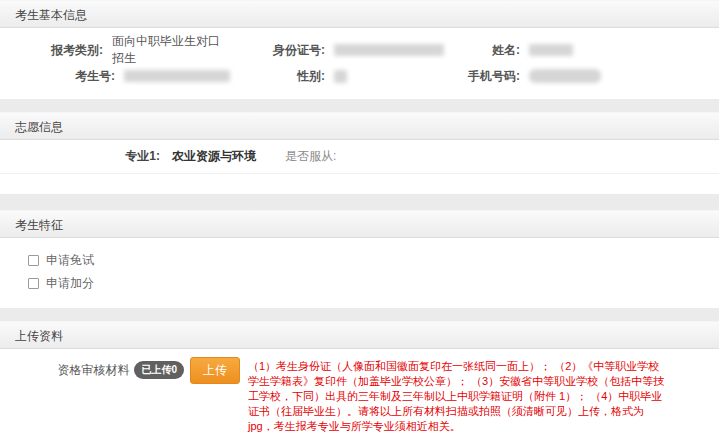  What do you see at coordinates (360, 50) in the screenshot?
I see `basic-info-row-1: 报考类别: 面向中职毕业生对口招生 身份证号: 姓名:` at bounding box center [360, 50].